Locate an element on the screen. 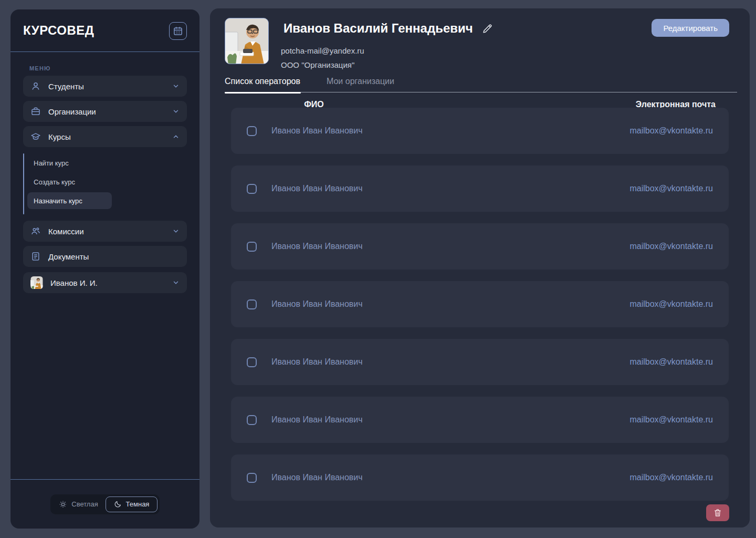 Image resolution: width=756 pixels, height=538 pixels. sidebar-item-label: Курсы is located at coordinates (110, 137).